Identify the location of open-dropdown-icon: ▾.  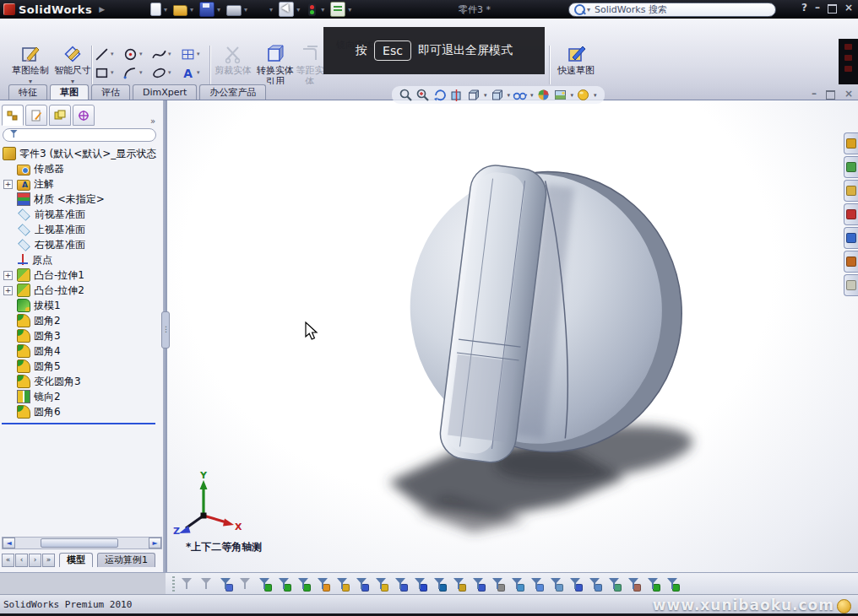
(192, 10).